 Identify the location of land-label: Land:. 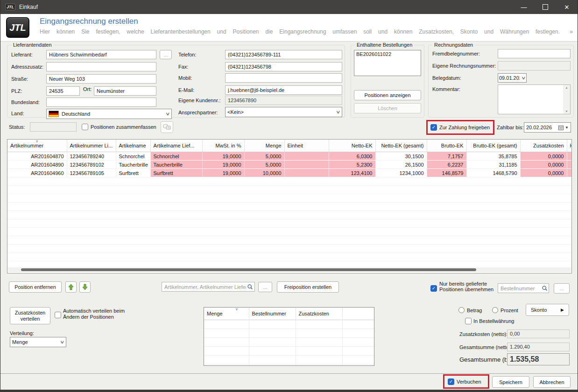
(18, 113).